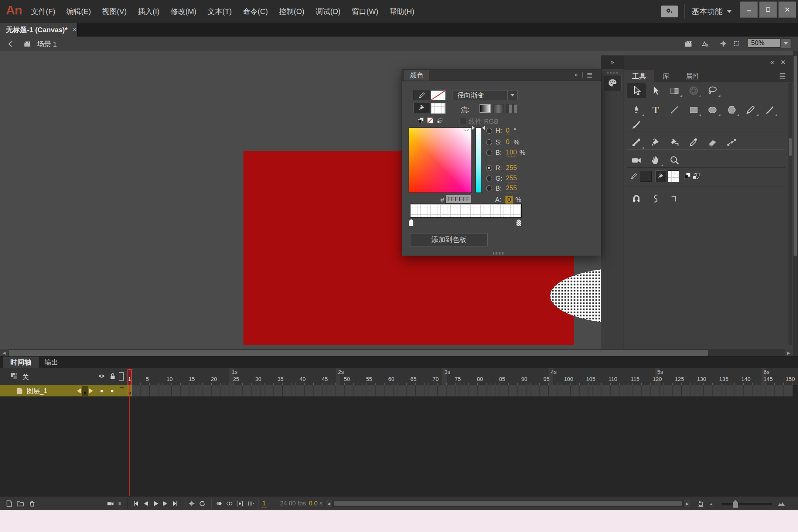  I want to click on timeline-scroll-left-icon: ◀, so click(329, 504).